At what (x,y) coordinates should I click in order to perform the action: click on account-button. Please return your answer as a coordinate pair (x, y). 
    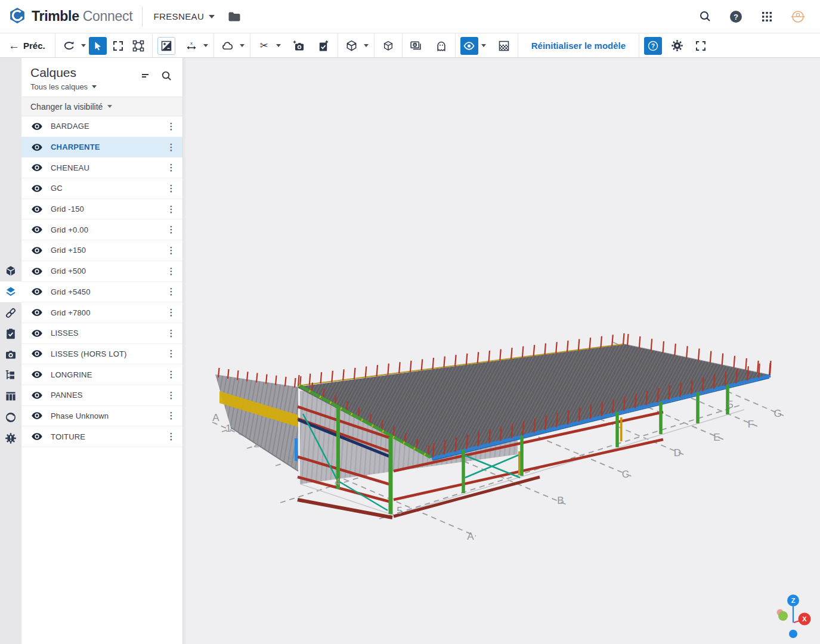
    Looking at the image, I should click on (798, 17).